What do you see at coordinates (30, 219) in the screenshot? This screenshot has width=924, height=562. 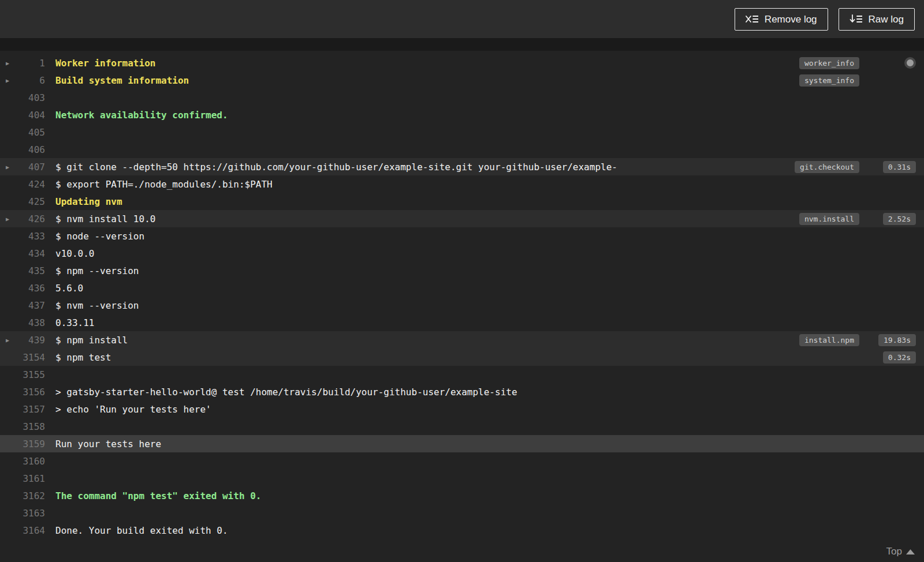 I see `line-number: 426` at bounding box center [30, 219].